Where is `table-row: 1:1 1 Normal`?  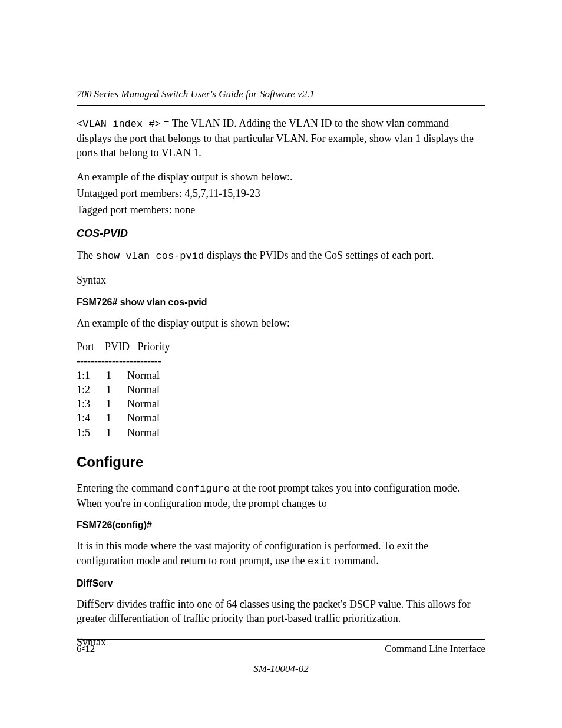 table-row: 1:1 1 Normal is located at coordinates (118, 375).